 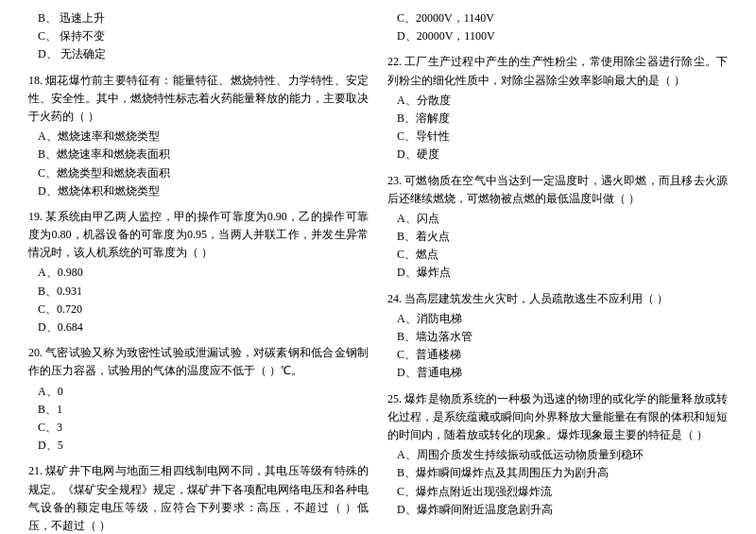 I want to click on question-25-text: 25. 爆炸是物质系统的一种极为迅速的物理的或化学的能量释放或转化过程，是系统蕴…, so click(x=558, y=418).